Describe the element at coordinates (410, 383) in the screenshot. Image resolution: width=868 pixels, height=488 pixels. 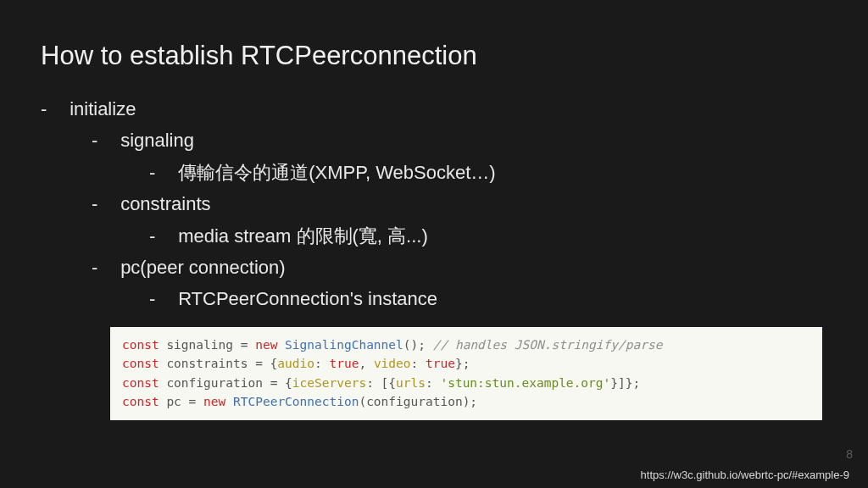
I see `code-prop: urls` at that location.